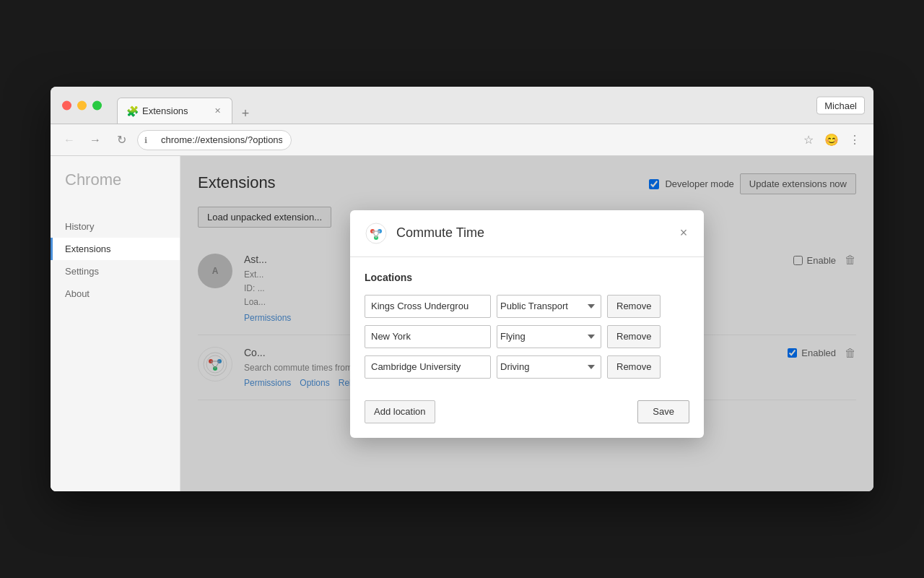  I want to click on maximize-button, so click(97, 105).